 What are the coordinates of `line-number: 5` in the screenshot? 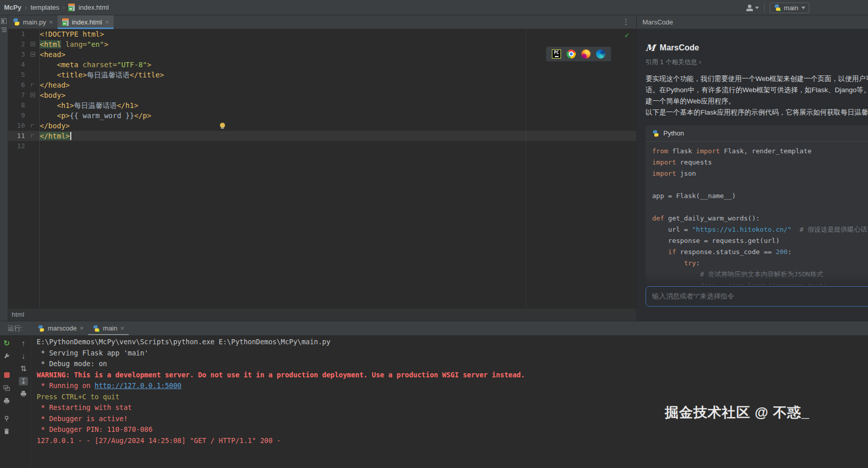 It's located at (18, 75).